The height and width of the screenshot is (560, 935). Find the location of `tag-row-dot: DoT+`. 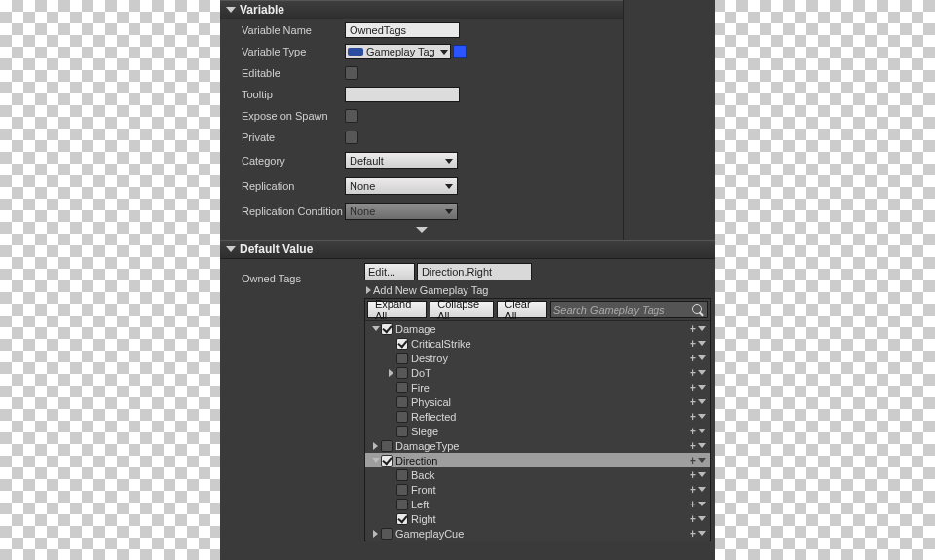

tag-row-dot: DoT+ is located at coordinates (538, 372).